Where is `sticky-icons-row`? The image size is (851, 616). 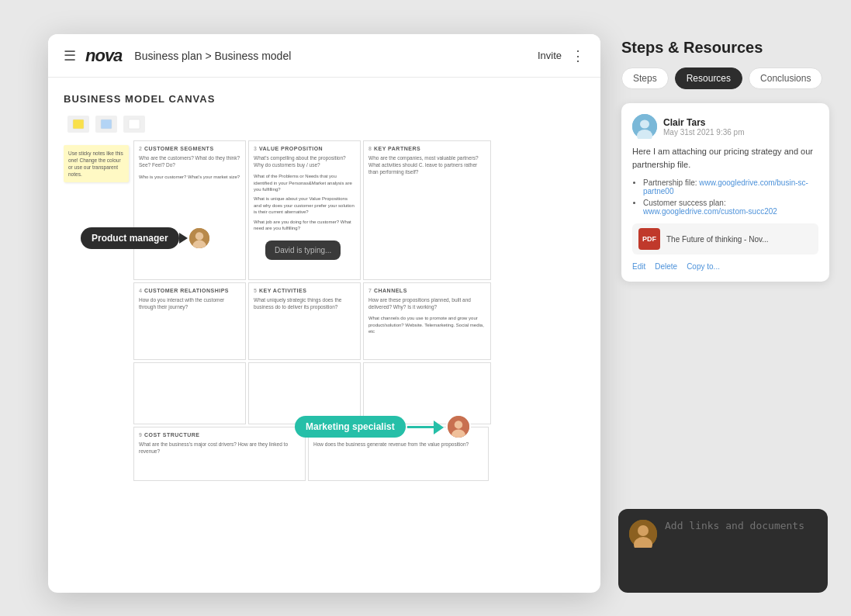 sticky-icons-row is located at coordinates (326, 124).